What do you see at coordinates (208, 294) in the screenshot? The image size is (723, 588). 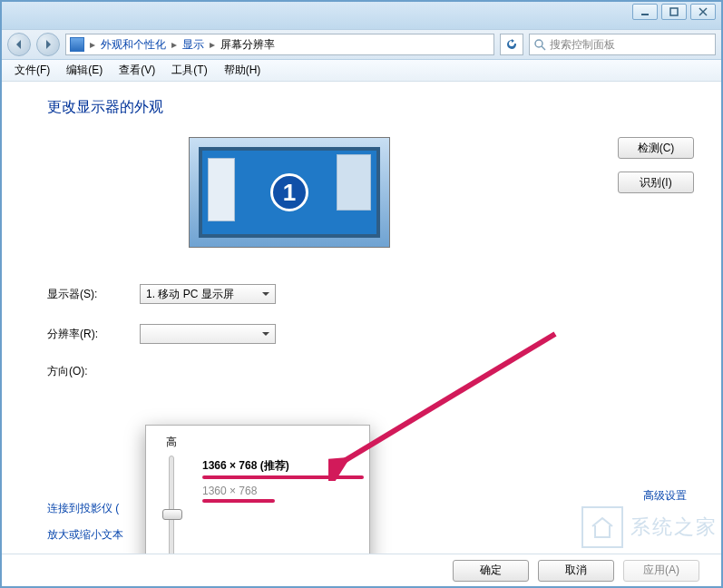 I see `display-dropdown: 1. 移动 PC 显示屏` at bounding box center [208, 294].